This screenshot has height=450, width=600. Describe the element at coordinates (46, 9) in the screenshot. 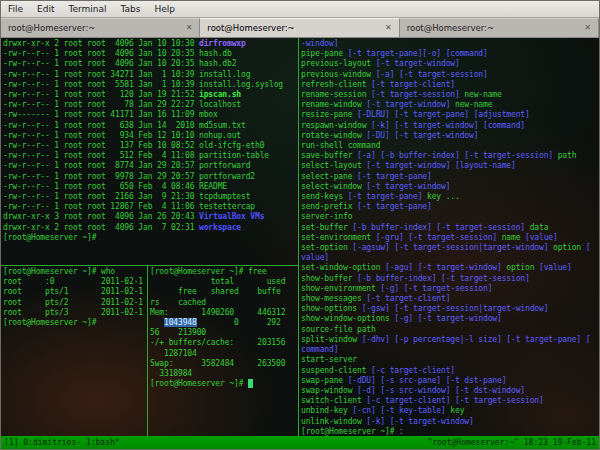

I see `menu-item-edit: Edit` at that location.